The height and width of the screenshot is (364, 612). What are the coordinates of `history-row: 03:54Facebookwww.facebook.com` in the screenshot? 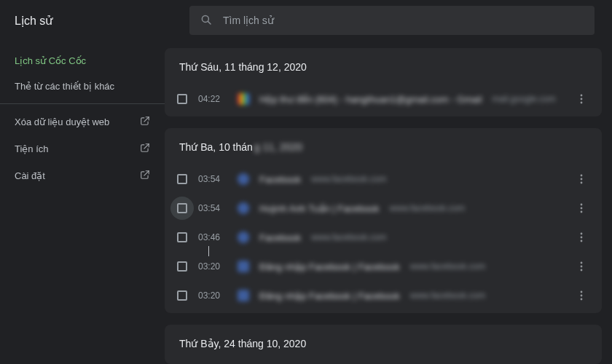 It's located at (383, 179).